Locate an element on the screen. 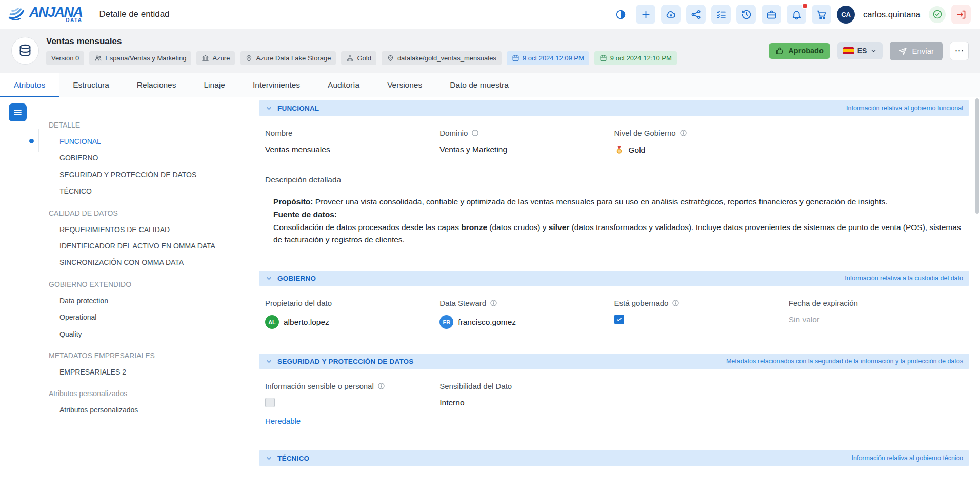 The height and width of the screenshot is (497, 980). add-button is located at coordinates (646, 14).